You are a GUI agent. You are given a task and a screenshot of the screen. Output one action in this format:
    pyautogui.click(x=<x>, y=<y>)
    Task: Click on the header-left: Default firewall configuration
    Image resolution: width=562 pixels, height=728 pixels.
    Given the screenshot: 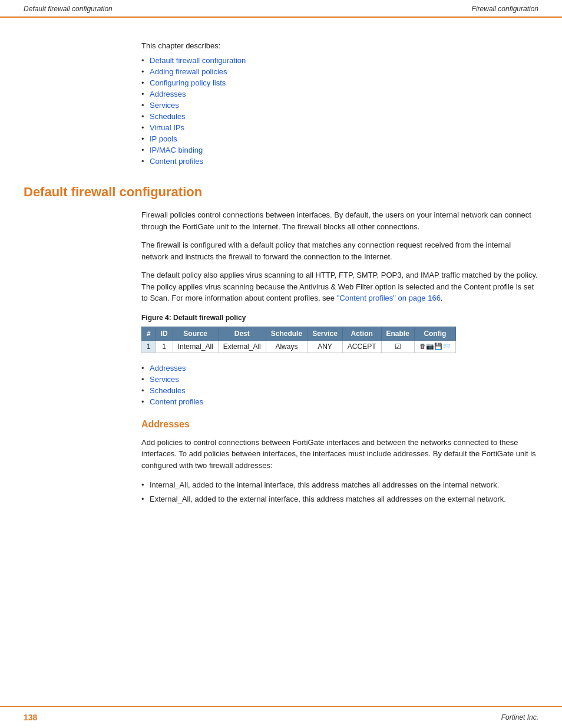 What is the action you would take?
    pyautogui.click(x=68, y=9)
    